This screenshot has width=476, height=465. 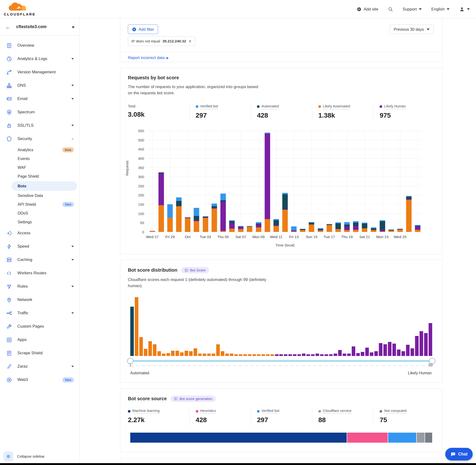 What do you see at coordinates (441, 9) in the screenshot?
I see `language-menu: English` at bounding box center [441, 9].